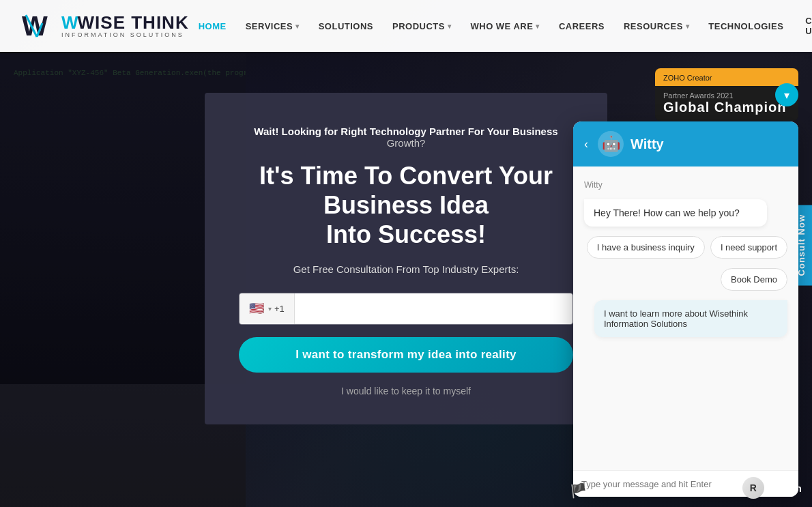  Describe the element at coordinates (688, 26) in the screenshot. I see `nav-resources-chevron: ▾` at that location.